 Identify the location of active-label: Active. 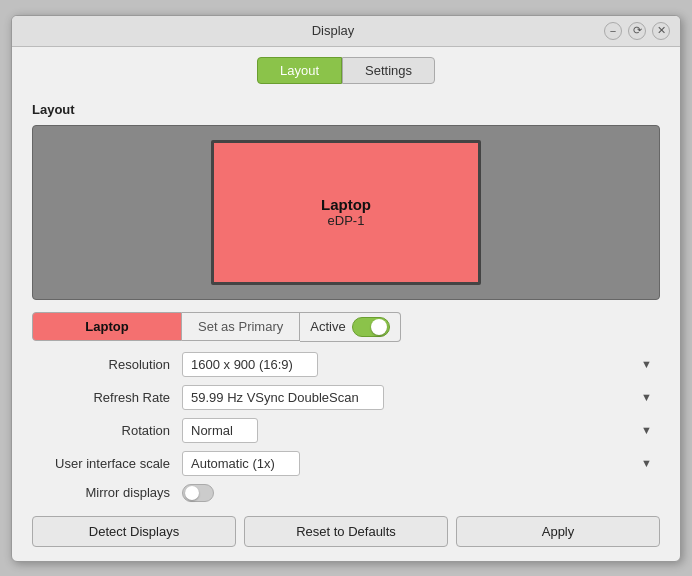
(328, 326).